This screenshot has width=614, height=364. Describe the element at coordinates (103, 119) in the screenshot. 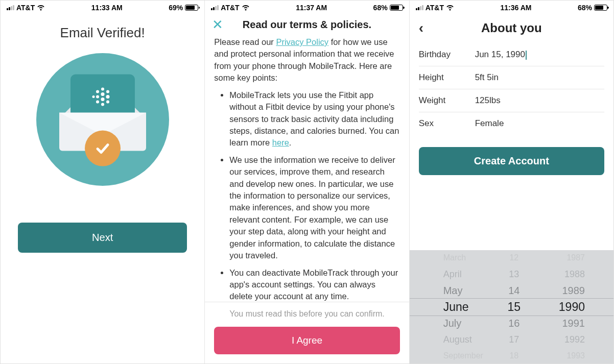

I see `verified-graphic` at that location.